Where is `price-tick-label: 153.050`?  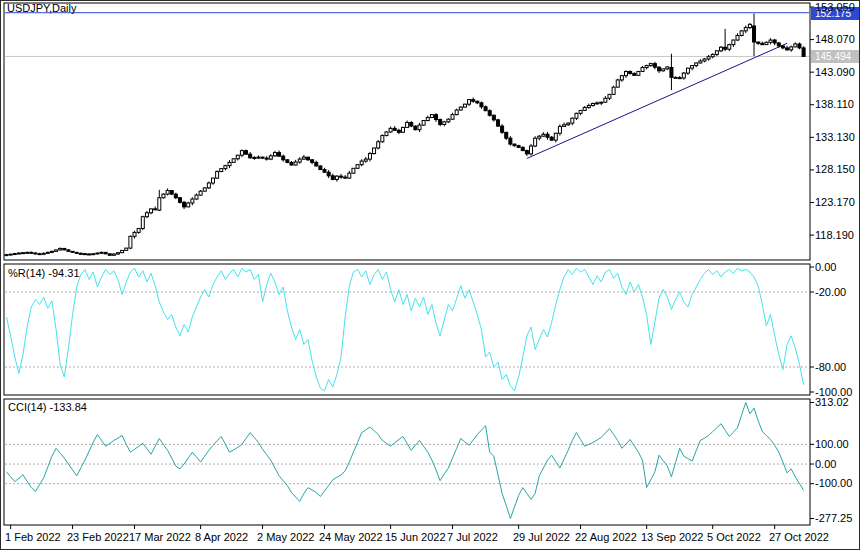
price-tick-label: 153.050 is located at coordinates (835, 8).